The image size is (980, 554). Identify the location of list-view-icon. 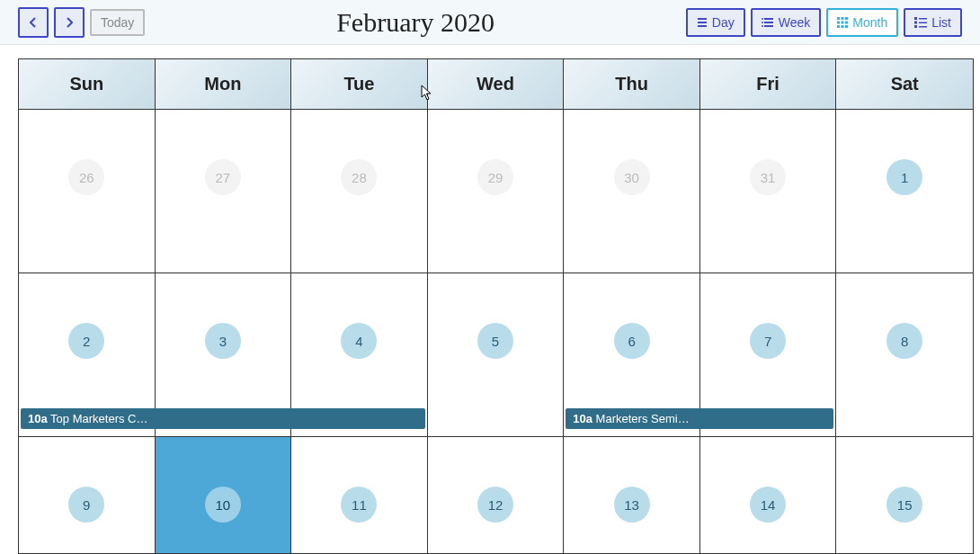
(921, 22).